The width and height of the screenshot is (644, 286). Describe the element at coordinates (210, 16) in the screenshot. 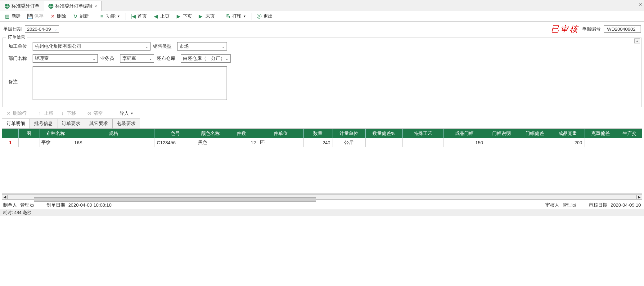

I see `last-label: 末页` at that location.